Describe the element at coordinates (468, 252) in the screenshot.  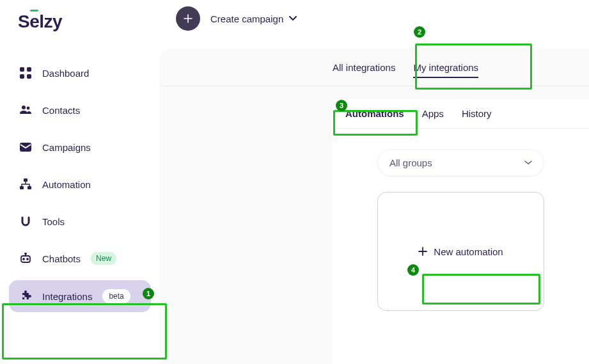
I see `card-label: New automation` at that location.